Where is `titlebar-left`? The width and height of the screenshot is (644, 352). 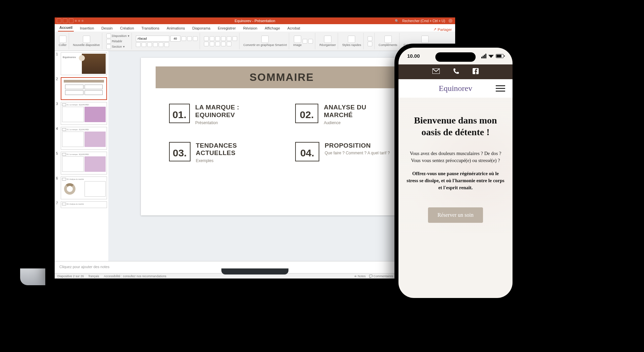
titlebar-left is located at coordinates (69, 21).